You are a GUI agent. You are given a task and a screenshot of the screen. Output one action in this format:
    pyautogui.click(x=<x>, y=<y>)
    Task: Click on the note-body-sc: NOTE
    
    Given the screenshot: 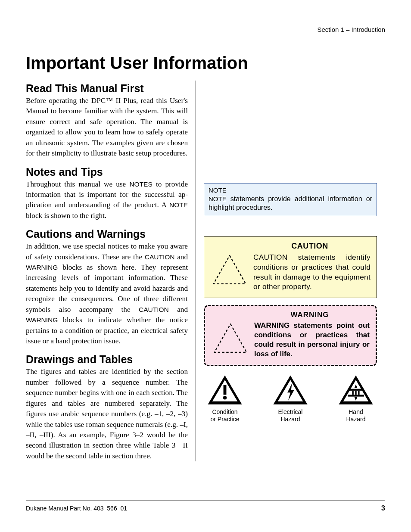 What is the action you would take?
    pyautogui.click(x=218, y=199)
    